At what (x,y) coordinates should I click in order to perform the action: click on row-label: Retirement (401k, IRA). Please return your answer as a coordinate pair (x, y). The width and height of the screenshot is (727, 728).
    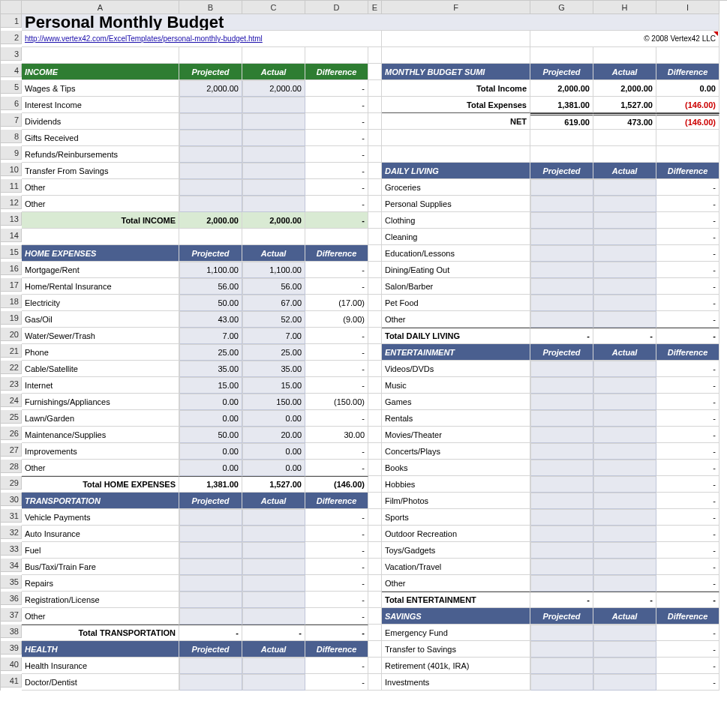
    Looking at the image, I should click on (456, 666).